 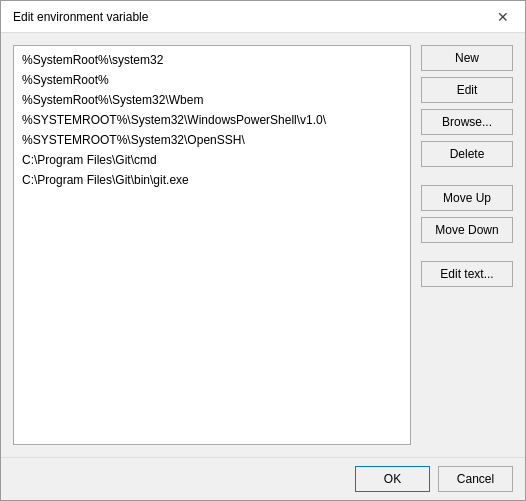 I want to click on list-item: %SYSTEMROOT%\System32\OpenSSH\, so click(x=212, y=140).